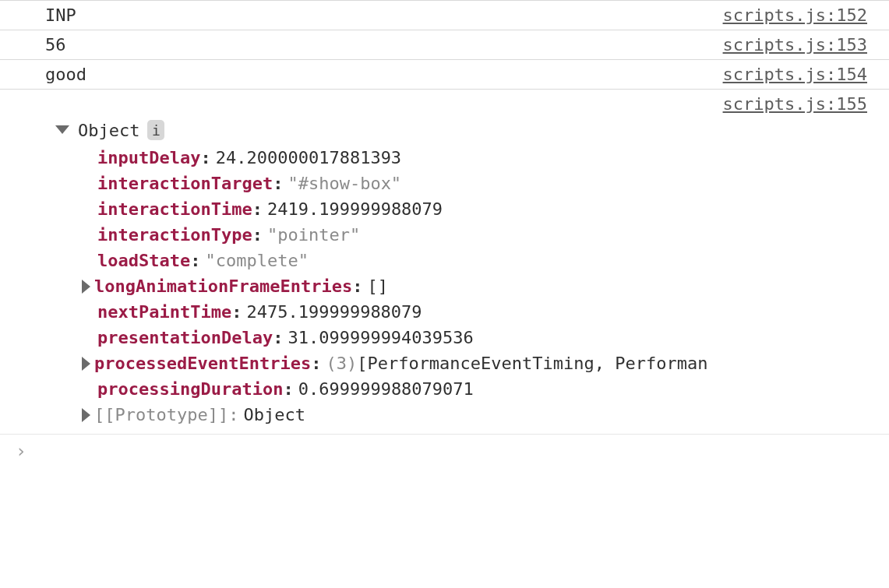 The width and height of the screenshot is (889, 588). I want to click on property-key: processedEventEntries, so click(203, 363).